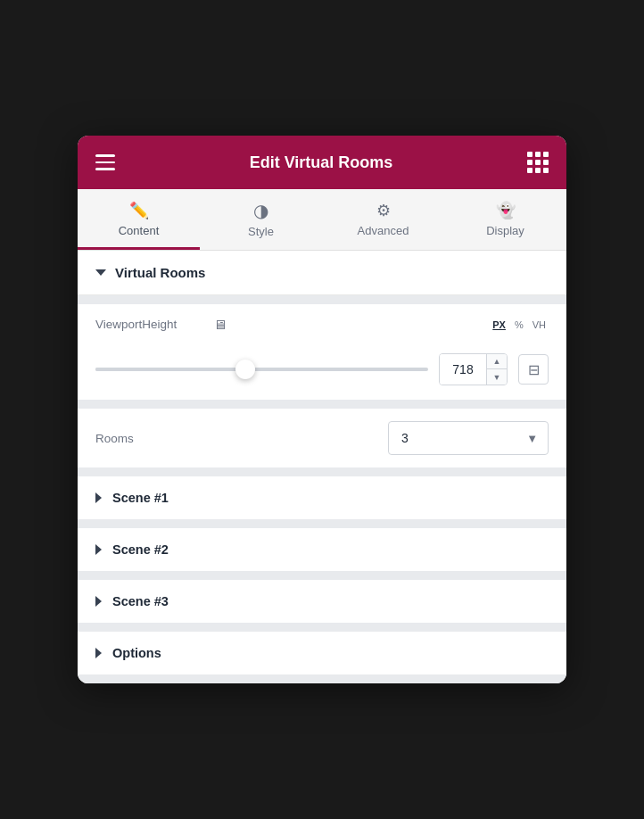 This screenshot has width=644, height=819. What do you see at coordinates (384, 230) in the screenshot?
I see `tab-advanced-label: Advanced` at bounding box center [384, 230].